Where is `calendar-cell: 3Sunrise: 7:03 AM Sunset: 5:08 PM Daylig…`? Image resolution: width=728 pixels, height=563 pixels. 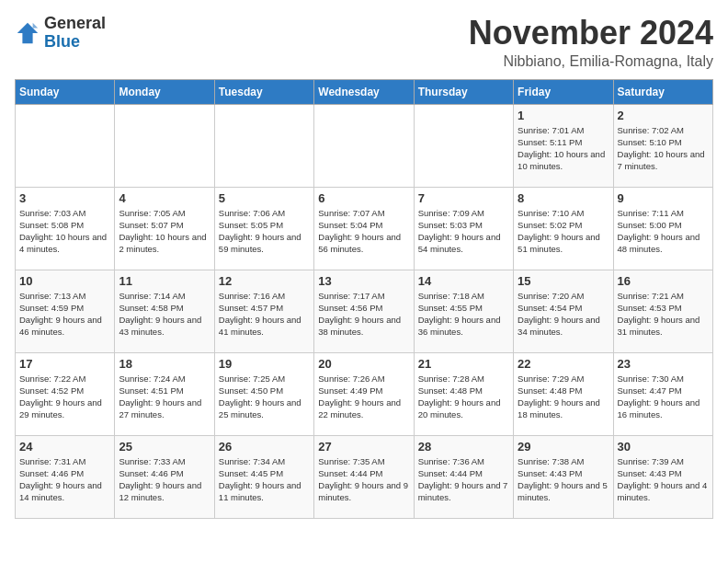
calendar-cell: 3Sunrise: 7:03 AM Sunset: 5:08 PM Daylig… is located at coordinates (65, 228).